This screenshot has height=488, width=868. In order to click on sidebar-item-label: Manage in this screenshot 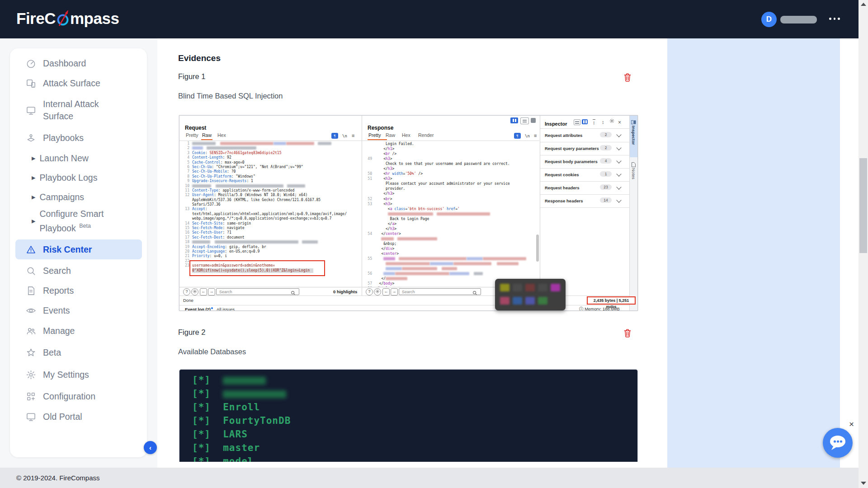, I will do `click(59, 331)`.